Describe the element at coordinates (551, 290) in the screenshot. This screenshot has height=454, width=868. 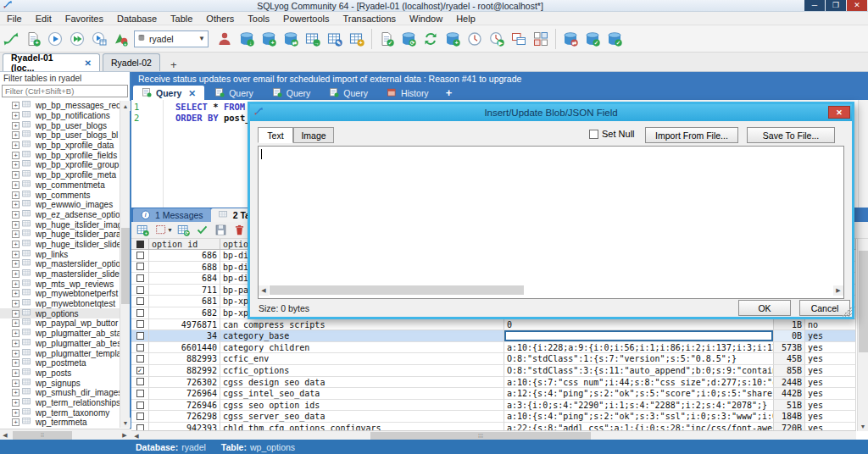
I see `dialog-horizontal-scrollbar: ◀ ▶` at that location.